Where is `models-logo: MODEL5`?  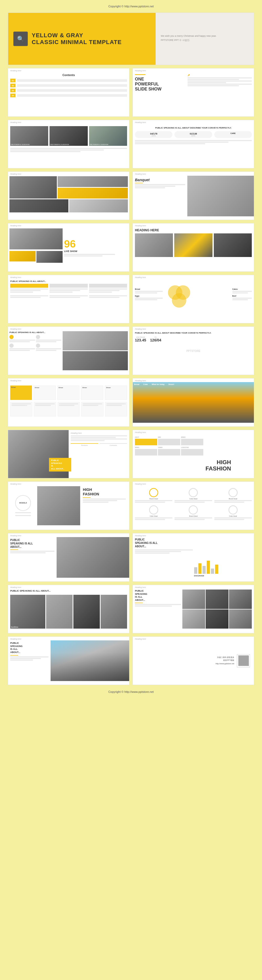
models-logo: MODEL5 is located at coordinates (23, 503).